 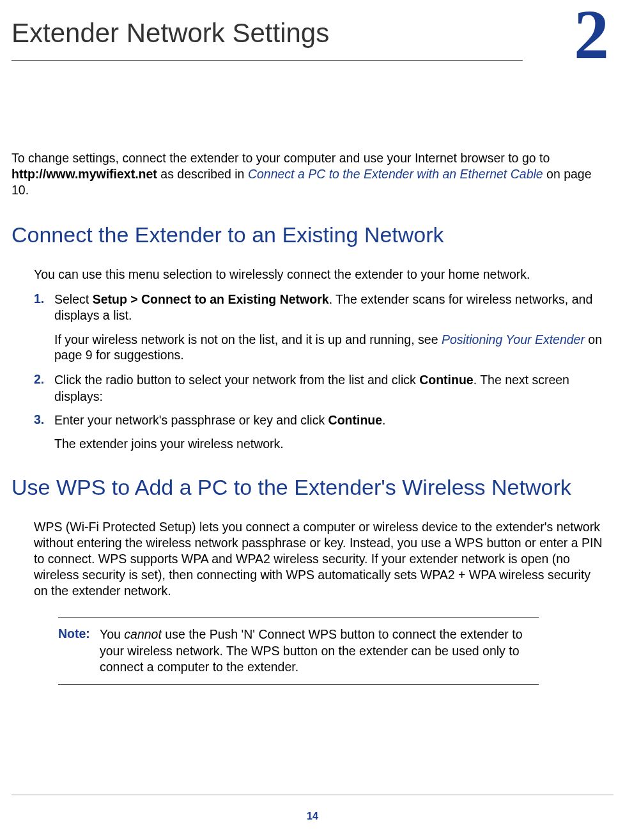 What do you see at coordinates (307, 487) in the screenshot?
I see `section2-heading: Use WPS to Add a PC to the Extender's Wi…` at bounding box center [307, 487].